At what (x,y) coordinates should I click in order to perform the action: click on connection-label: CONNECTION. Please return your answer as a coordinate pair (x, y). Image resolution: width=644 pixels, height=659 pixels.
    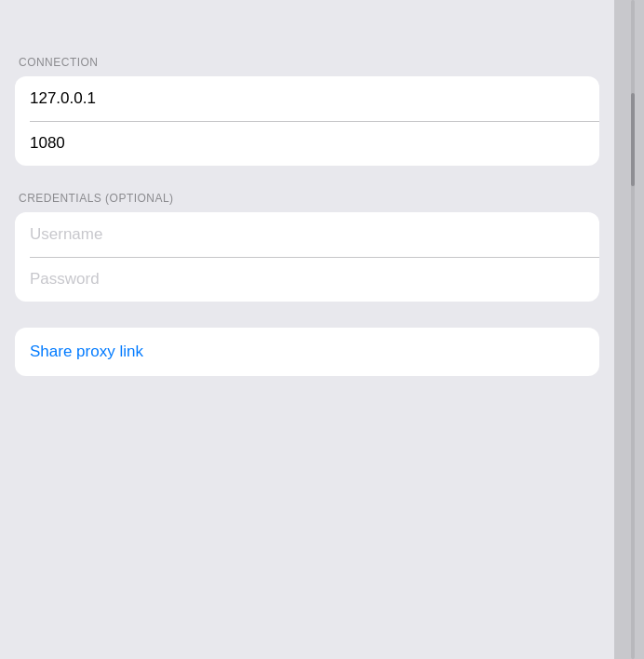
    Looking at the image, I should click on (307, 62).